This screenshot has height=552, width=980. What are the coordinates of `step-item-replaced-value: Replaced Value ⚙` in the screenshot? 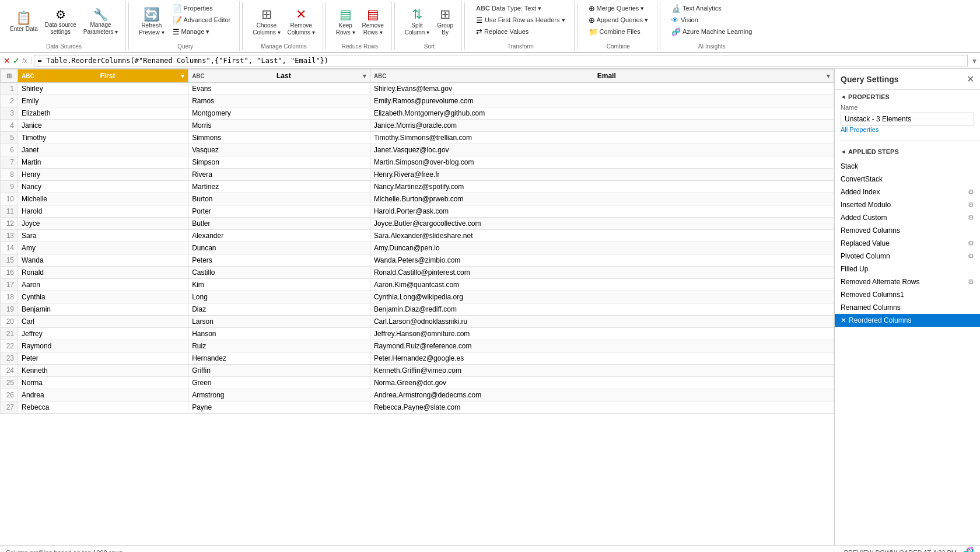 It's located at (908, 243).